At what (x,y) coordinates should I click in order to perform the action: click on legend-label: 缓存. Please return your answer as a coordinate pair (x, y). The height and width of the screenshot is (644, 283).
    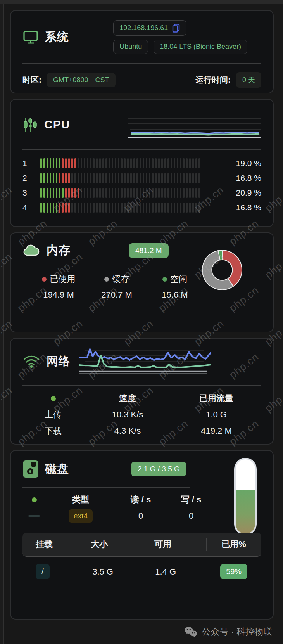
    Looking at the image, I should click on (121, 279).